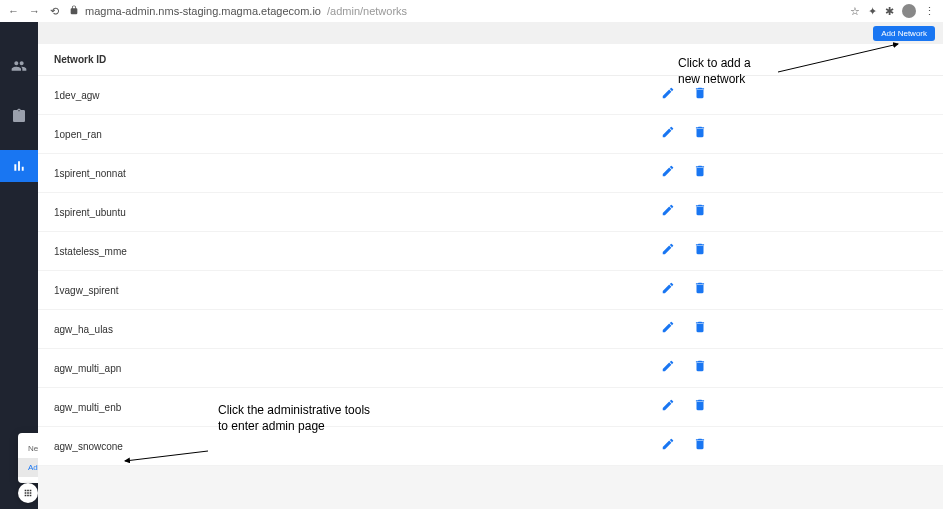  What do you see at coordinates (490, 60) in the screenshot?
I see `table-header-network-id: Network ID` at bounding box center [490, 60].